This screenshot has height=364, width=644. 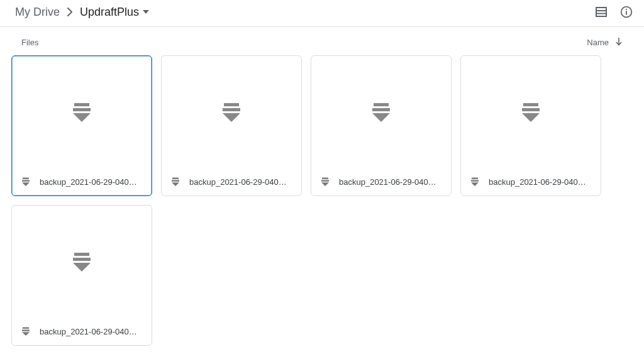 What do you see at coordinates (626, 12) in the screenshot?
I see `info-icon` at bounding box center [626, 12].